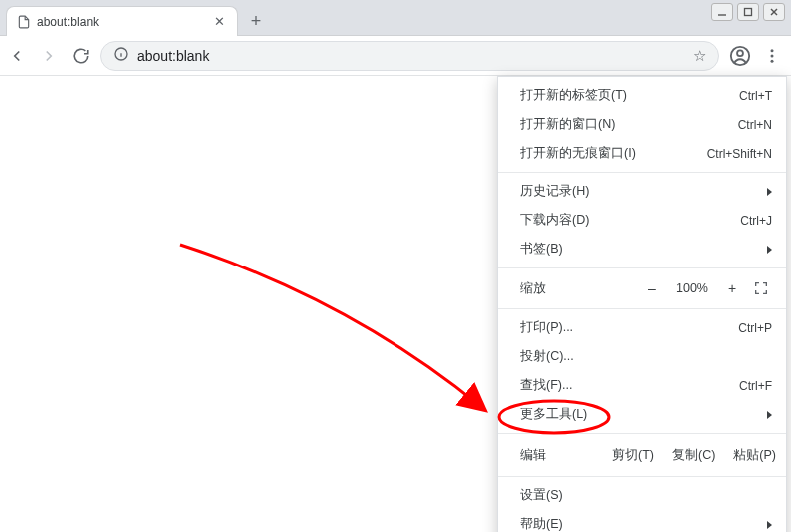  I want to click on menu-downloads: 下载内容(D) Ctrl+J, so click(642, 220).